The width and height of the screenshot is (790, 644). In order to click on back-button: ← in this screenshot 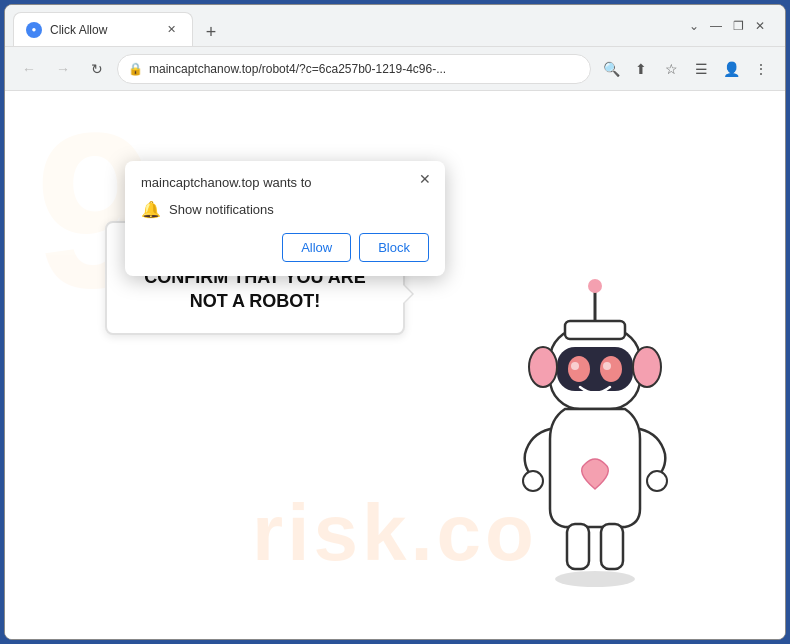, I will do `click(29, 69)`.